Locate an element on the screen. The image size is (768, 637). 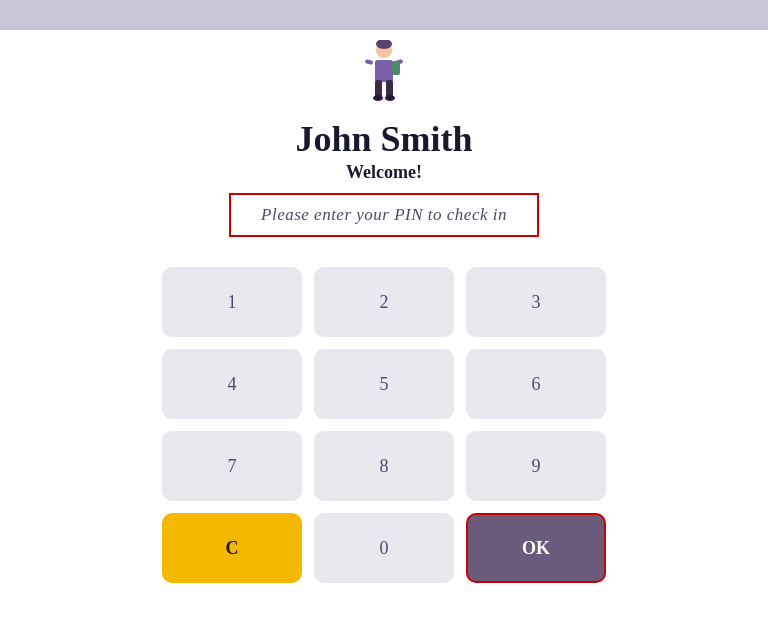
key-0: 0 is located at coordinates (384, 548).